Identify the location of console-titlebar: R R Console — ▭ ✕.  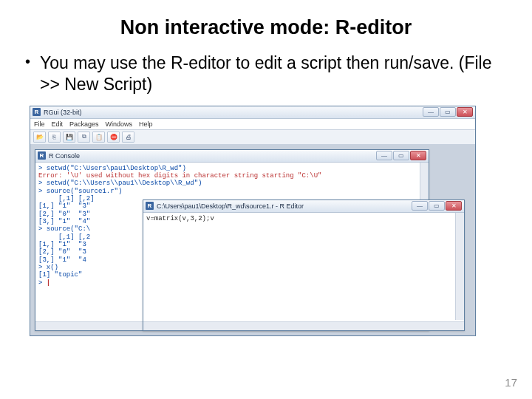
(232, 157).